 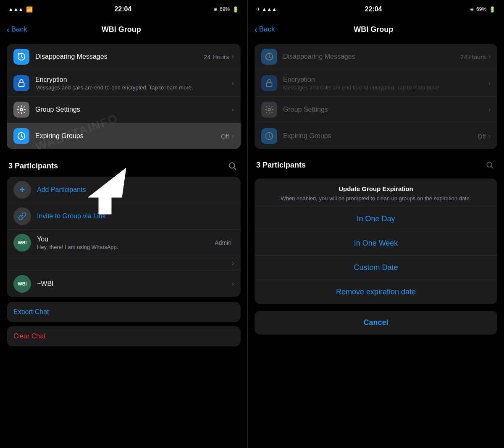 I want to click on left-settings-card: Disappearing Messages 24 Hours › Encrypt…, so click(x=123, y=97).